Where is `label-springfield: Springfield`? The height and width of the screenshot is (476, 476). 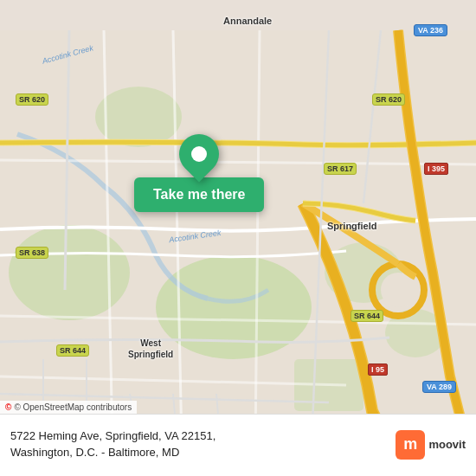 label-springfield: Springfield is located at coordinates (351, 226).